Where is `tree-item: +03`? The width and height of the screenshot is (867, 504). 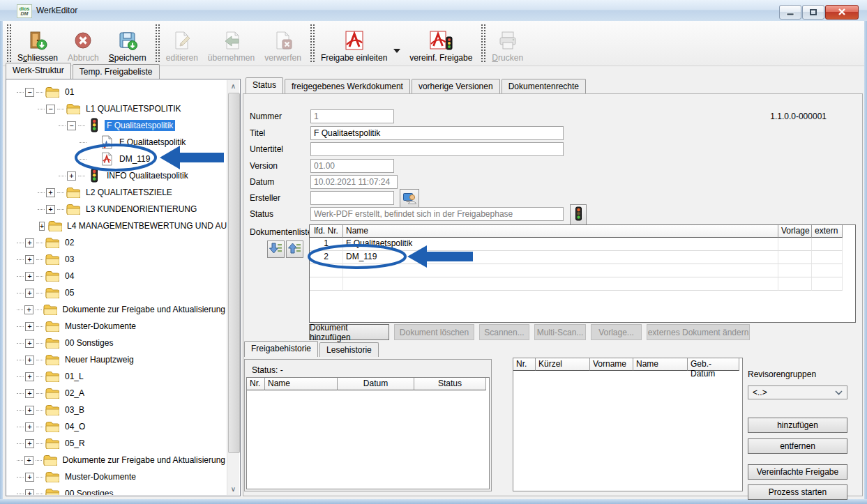
tree-item: +03 is located at coordinates (122, 259).